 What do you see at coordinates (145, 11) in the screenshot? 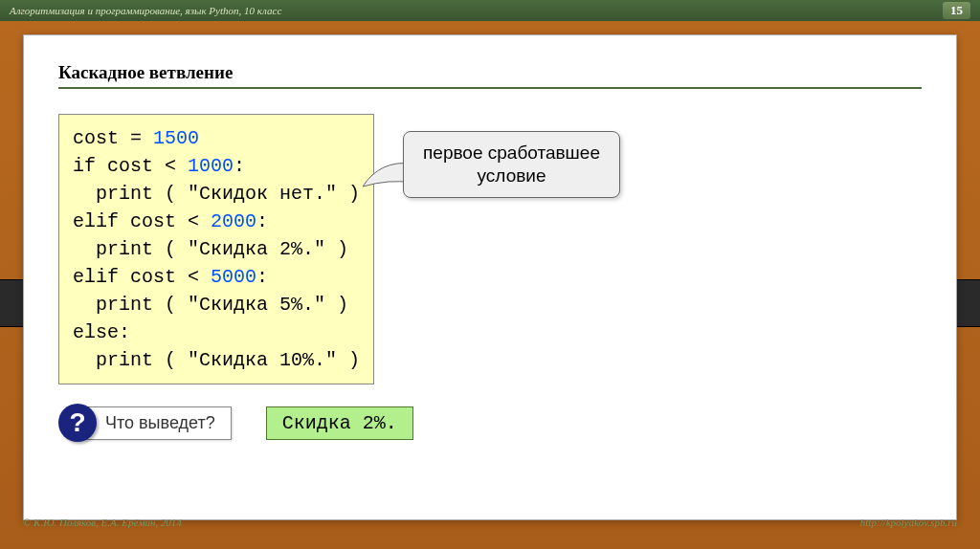
I see `subject-title: Алгоритмизация и программирование, язык …` at bounding box center [145, 11].